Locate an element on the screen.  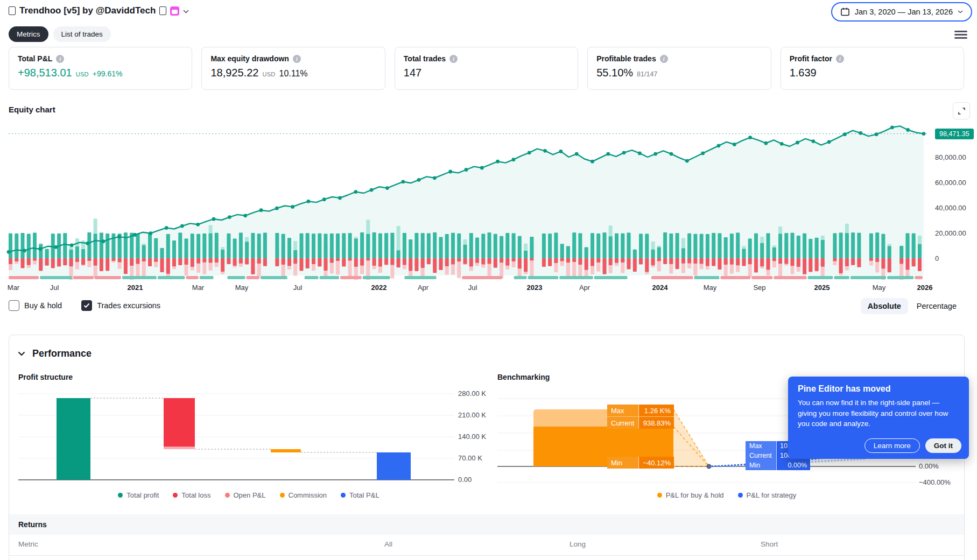
x-axis-label: 2023 is located at coordinates (535, 287).